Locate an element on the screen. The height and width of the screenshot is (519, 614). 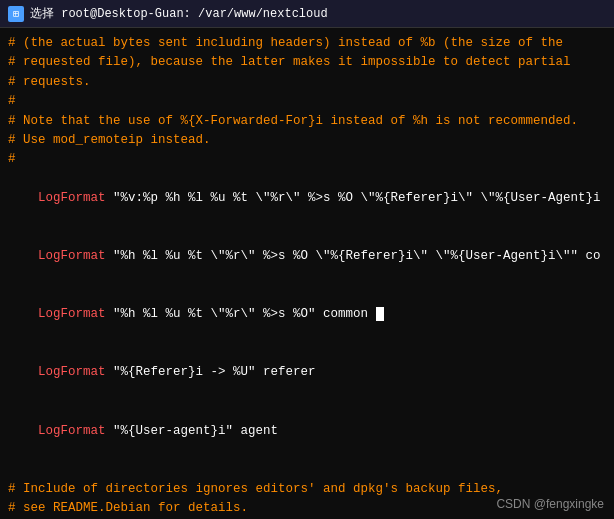
title-bar-text: 选择 root@Desktop-Guan: /var/www/nextcloud is located at coordinates (179, 14).